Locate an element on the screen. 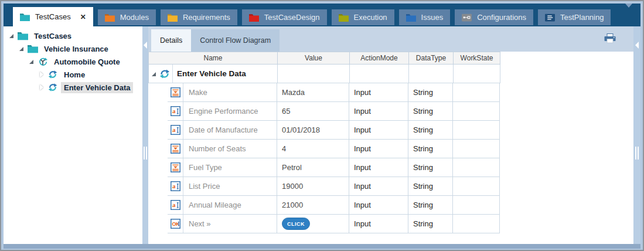 The width and height of the screenshot is (644, 251). column-header-name: Name is located at coordinates (213, 59).